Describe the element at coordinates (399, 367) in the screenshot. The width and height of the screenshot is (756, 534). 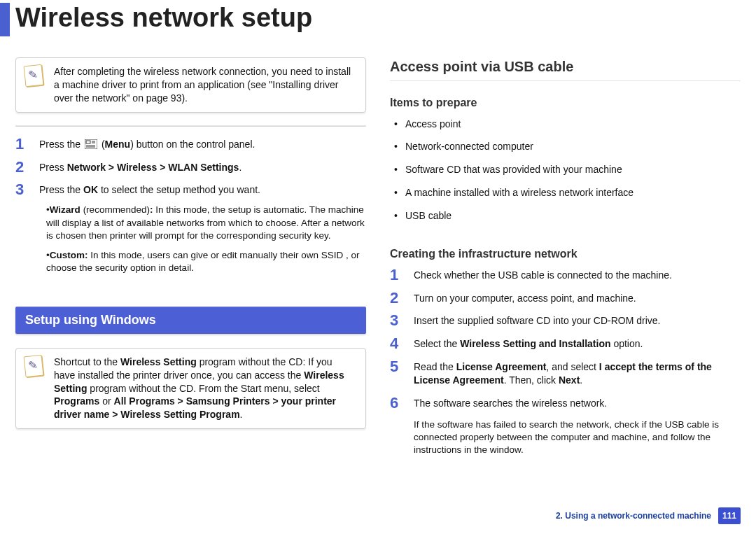
I see `step-number: 5` at that location.